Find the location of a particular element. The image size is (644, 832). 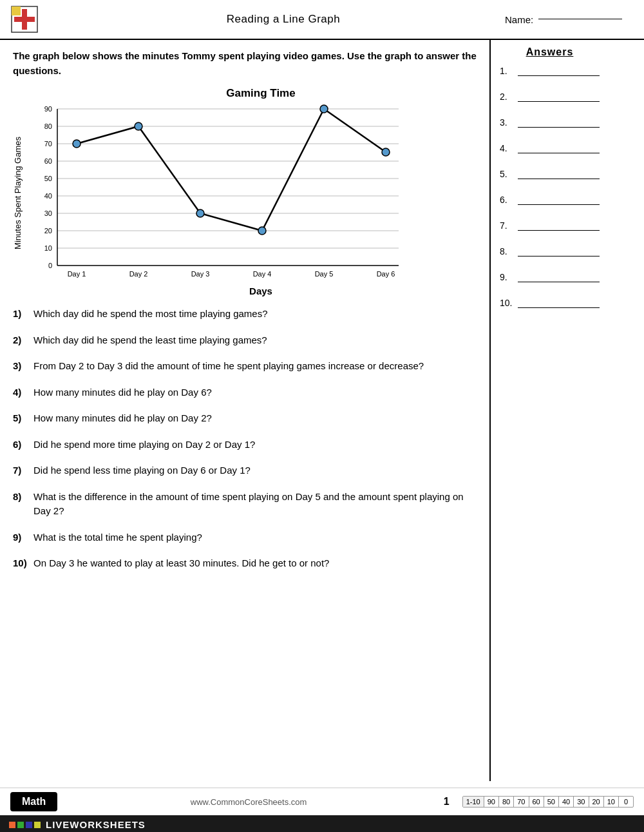

answers-title: Answers is located at coordinates (550, 52).